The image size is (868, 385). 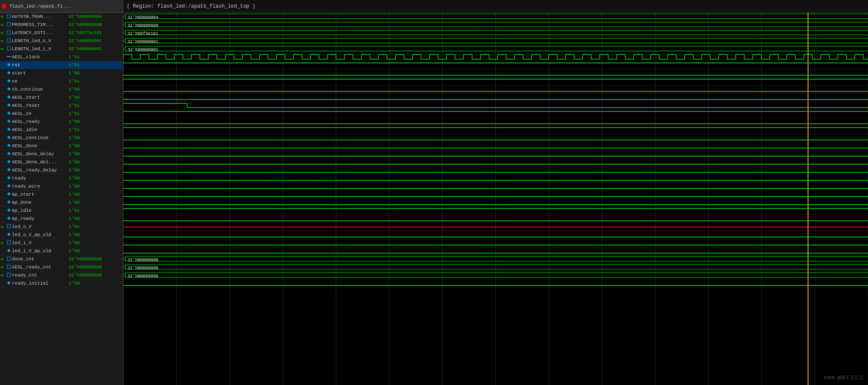 I want to click on signal-name-aesl_clock: AESL_clock, so click(x=26, y=57).